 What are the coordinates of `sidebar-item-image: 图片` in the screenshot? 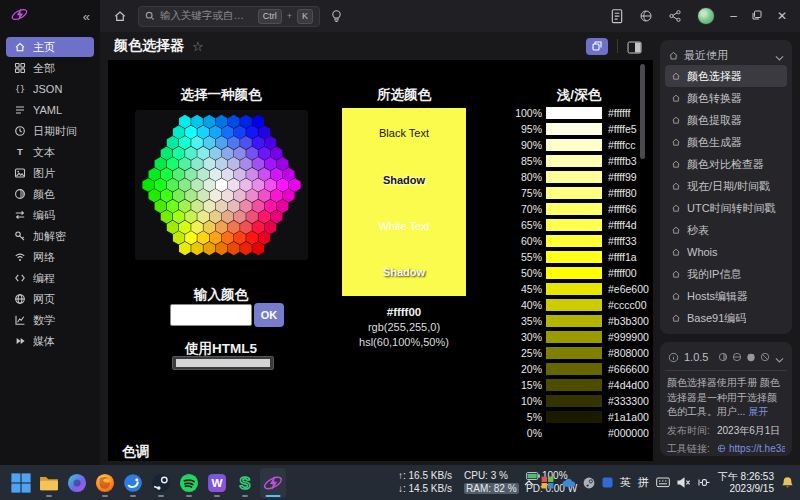 It's located at (50, 173).